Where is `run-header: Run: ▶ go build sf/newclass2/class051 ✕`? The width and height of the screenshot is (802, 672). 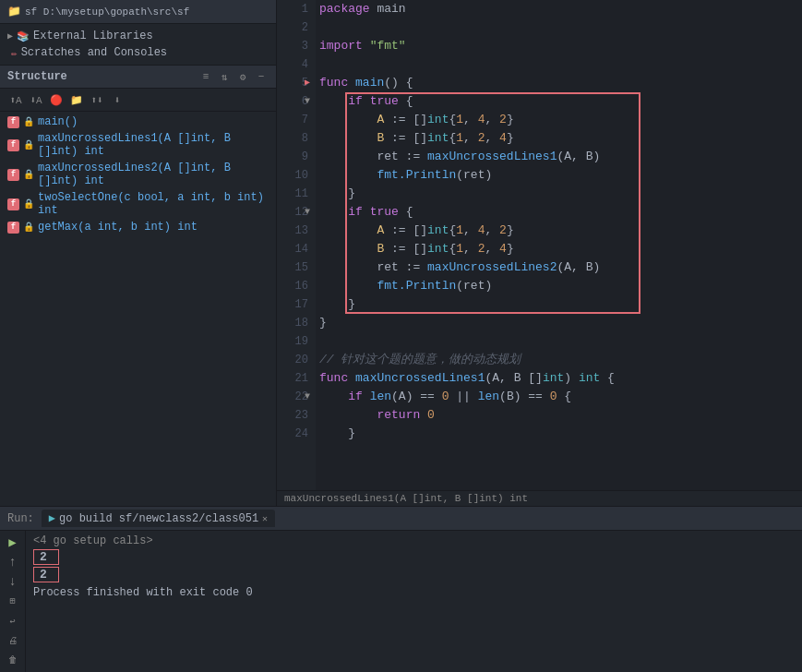
run-header: Run: ▶ go build sf/newclass2/class051 ✕ is located at coordinates (401, 519).